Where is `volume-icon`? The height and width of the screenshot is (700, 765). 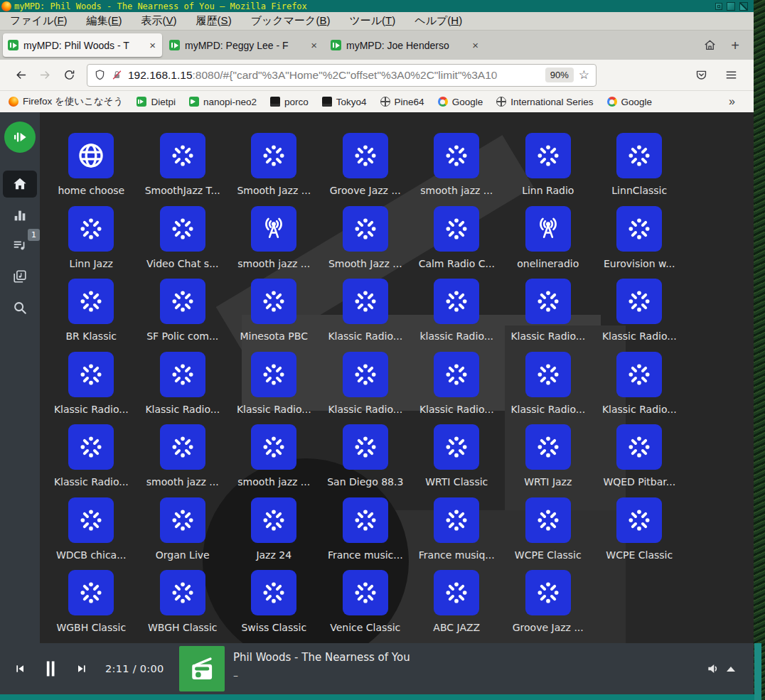
volume-icon is located at coordinates (713, 669).